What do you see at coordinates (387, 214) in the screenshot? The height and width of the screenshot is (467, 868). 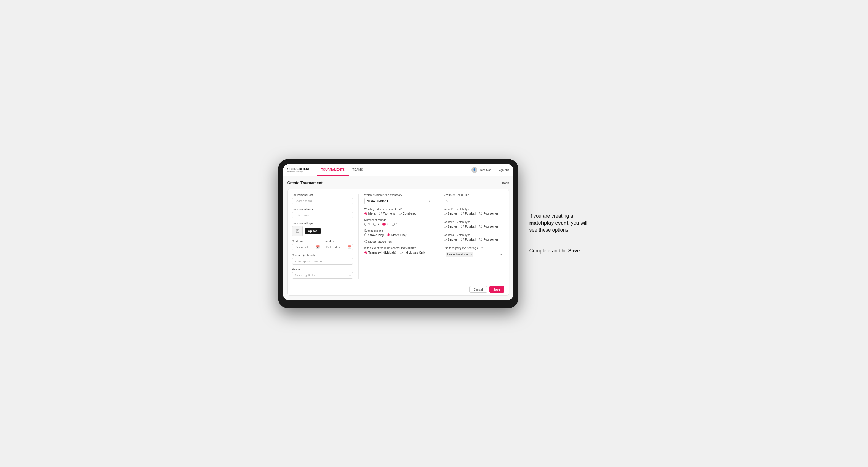 I see `gender-womens-option: Womens` at bounding box center [387, 214].